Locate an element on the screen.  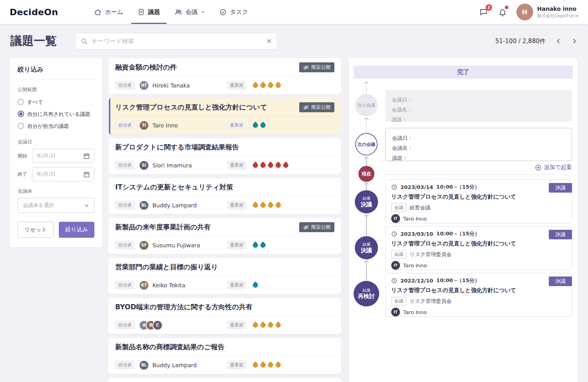
owner-avatar: IT is located at coordinates (396, 265).